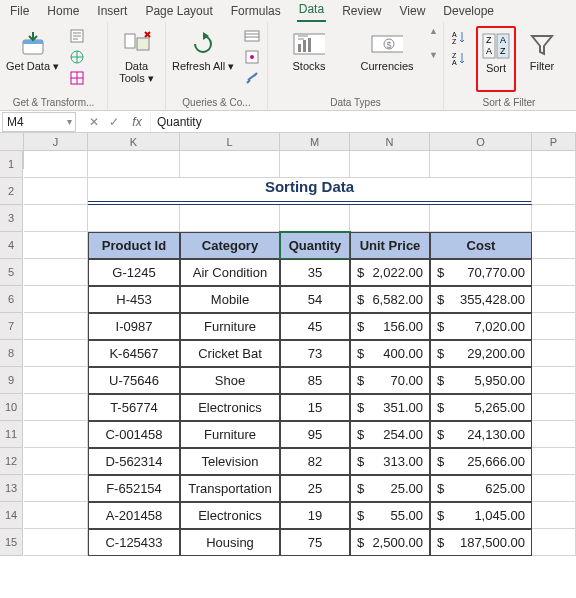 This screenshot has height=598, width=576. Describe the element at coordinates (390, 300) in the screenshot. I see `table-cell: $6,582.00` at that location.